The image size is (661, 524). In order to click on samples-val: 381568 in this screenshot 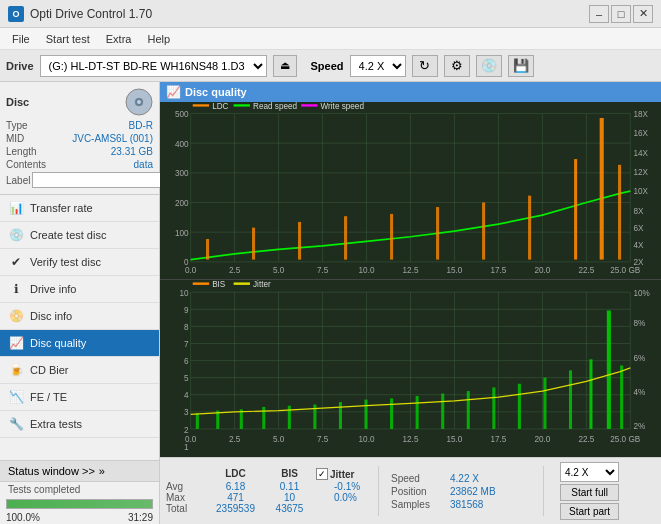, I will do `click(466, 504)`.